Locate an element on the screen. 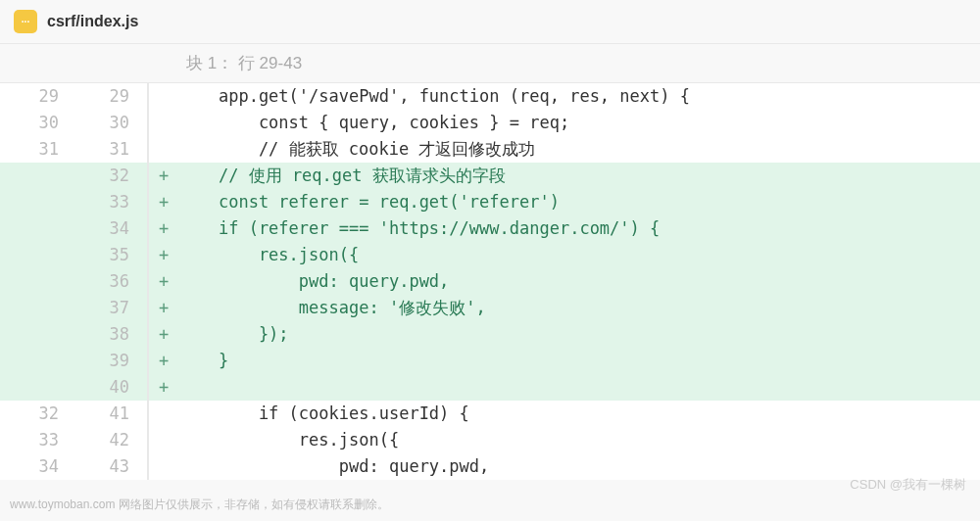  old-line-number: 32 is located at coordinates (38, 413).